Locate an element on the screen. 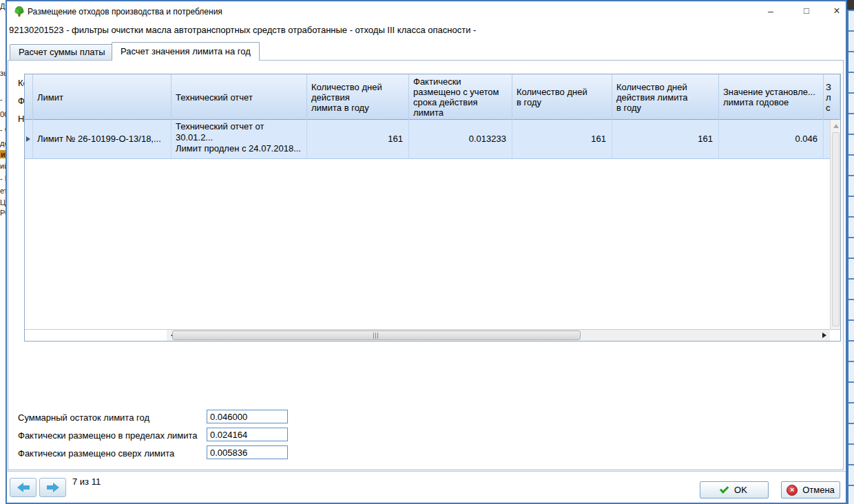 The width and height of the screenshot is (854, 504). cell-days-in-year: 161 is located at coordinates (562, 139).